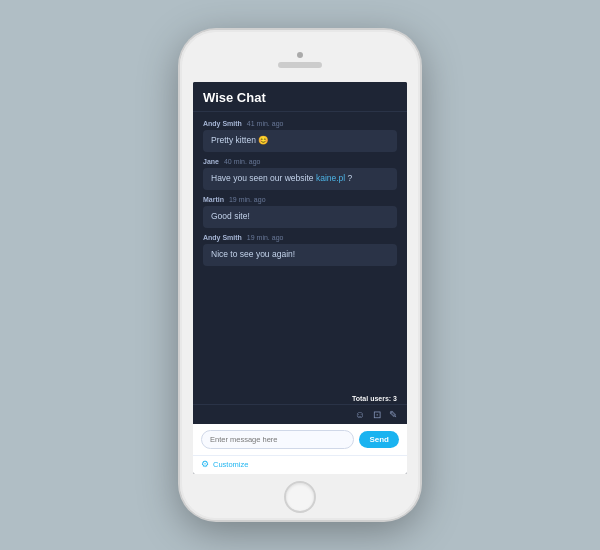 The width and height of the screenshot is (600, 550). I want to click on message-bubble: Nice to see you again!, so click(300, 255).